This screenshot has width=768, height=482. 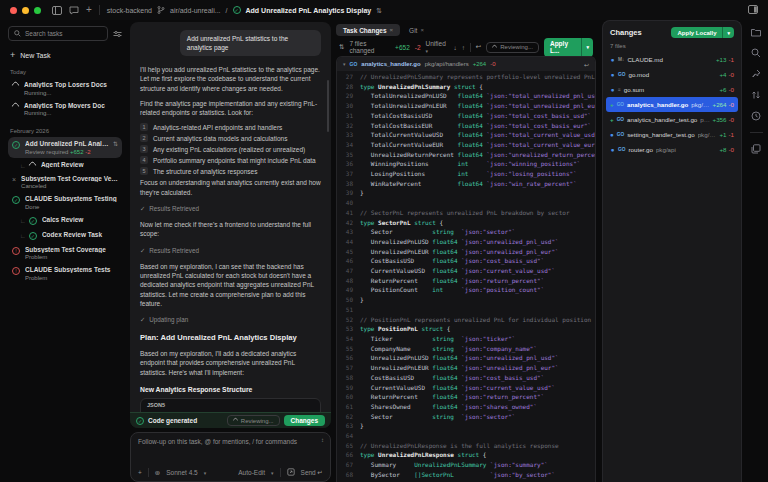 What do you see at coordinates (65, 55) in the screenshot?
I see `new-task-button: + New Task` at bounding box center [65, 55].